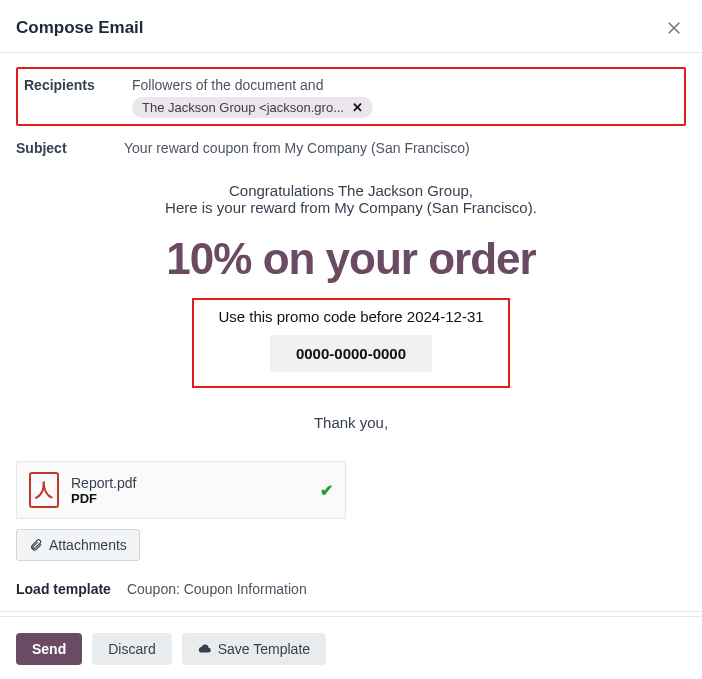 The width and height of the screenshot is (702, 679). What do you see at coordinates (674, 28) in the screenshot?
I see `close-icon` at bounding box center [674, 28].